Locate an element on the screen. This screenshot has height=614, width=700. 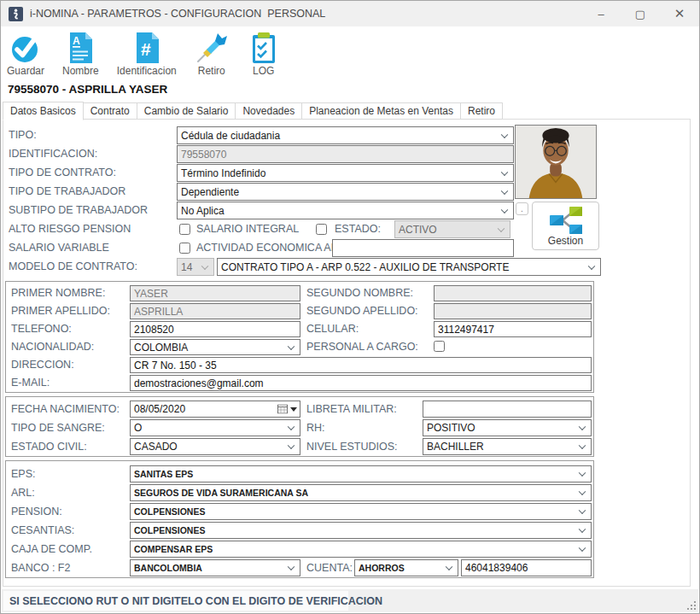
cuenta-numero-input is located at coordinates (526, 568).